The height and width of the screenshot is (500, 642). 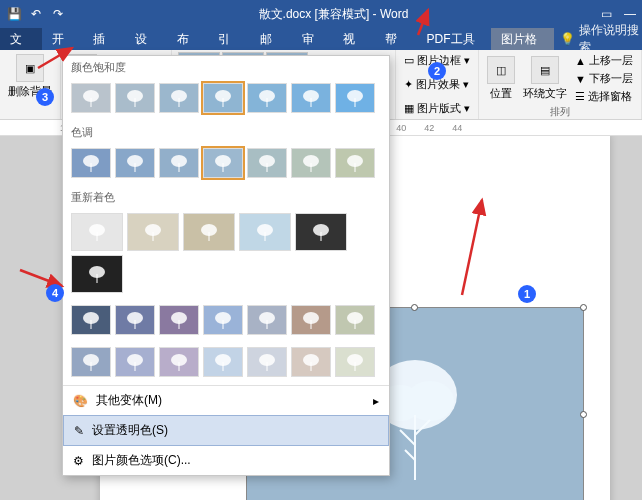 What do you see at coordinates (604, 78) in the screenshot?
I see `send-backward-button: ▼下移一层` at bounding box center [604, 78].